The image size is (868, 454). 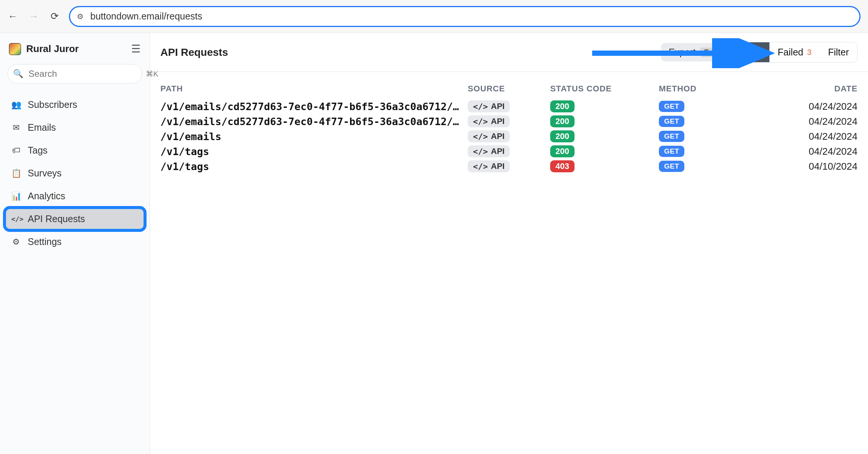 I want to click on request-path: /v1/emails, so click(x=312, y=136).